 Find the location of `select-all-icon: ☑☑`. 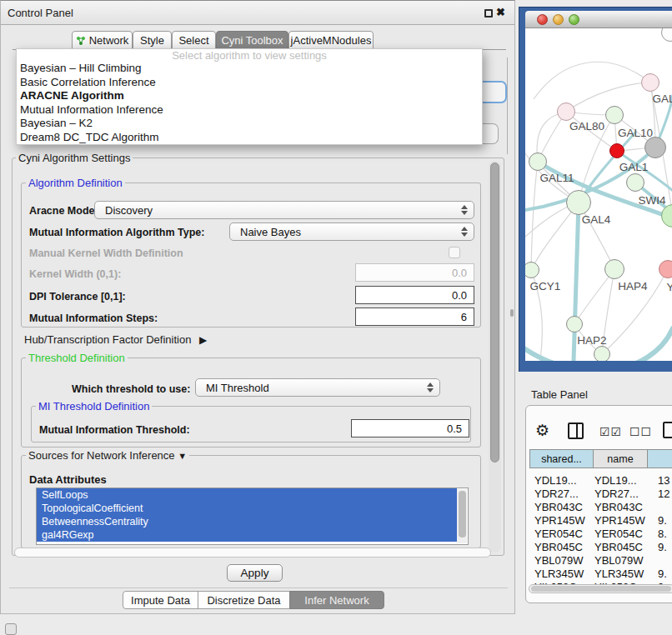

select-all-icon: ☑☑ is located at coordinates (610, 432).